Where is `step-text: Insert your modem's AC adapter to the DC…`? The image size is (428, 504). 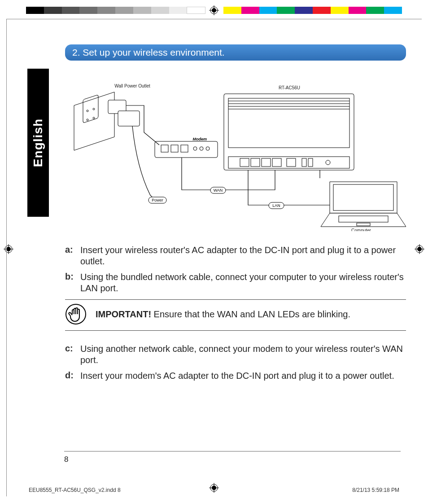
step-text: Insert your modem's AC adapter to the DC… is located at coordinates (237, 376).